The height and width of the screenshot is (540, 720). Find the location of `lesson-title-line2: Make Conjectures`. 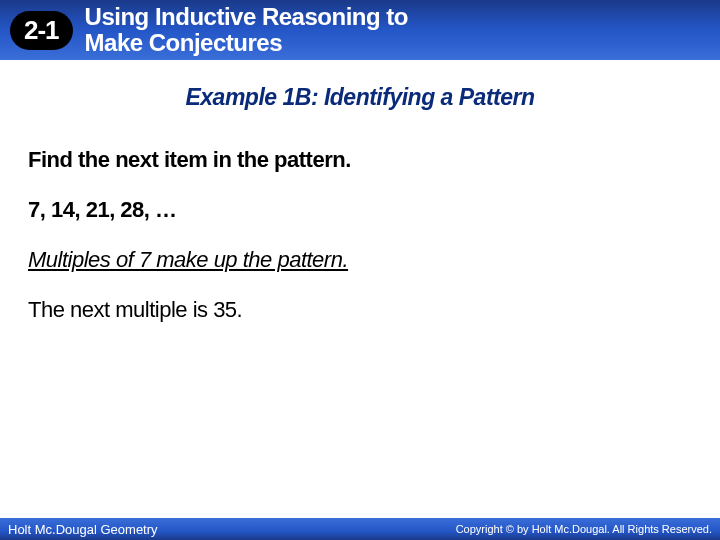

lesson-title-line2: Make Conjectures is located at coordinates (184, 42).